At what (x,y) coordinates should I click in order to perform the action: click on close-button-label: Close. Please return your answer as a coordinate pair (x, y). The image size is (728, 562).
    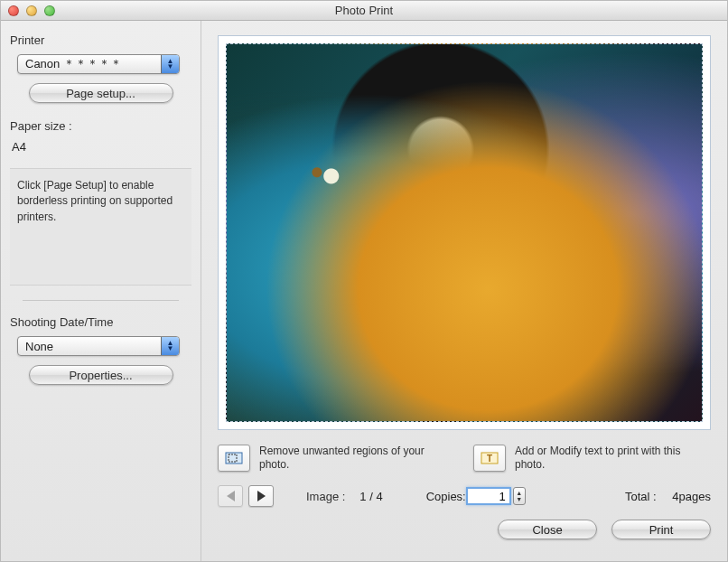
    Looking at the image, I should click on (547, 529).